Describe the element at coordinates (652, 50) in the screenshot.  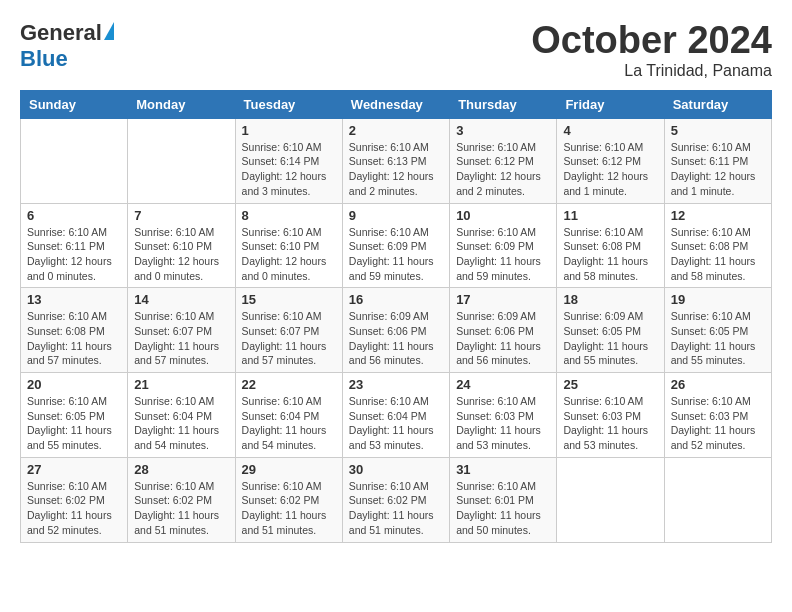
I see `title-block: October 2024 La Trinidad, Panama` at that location.